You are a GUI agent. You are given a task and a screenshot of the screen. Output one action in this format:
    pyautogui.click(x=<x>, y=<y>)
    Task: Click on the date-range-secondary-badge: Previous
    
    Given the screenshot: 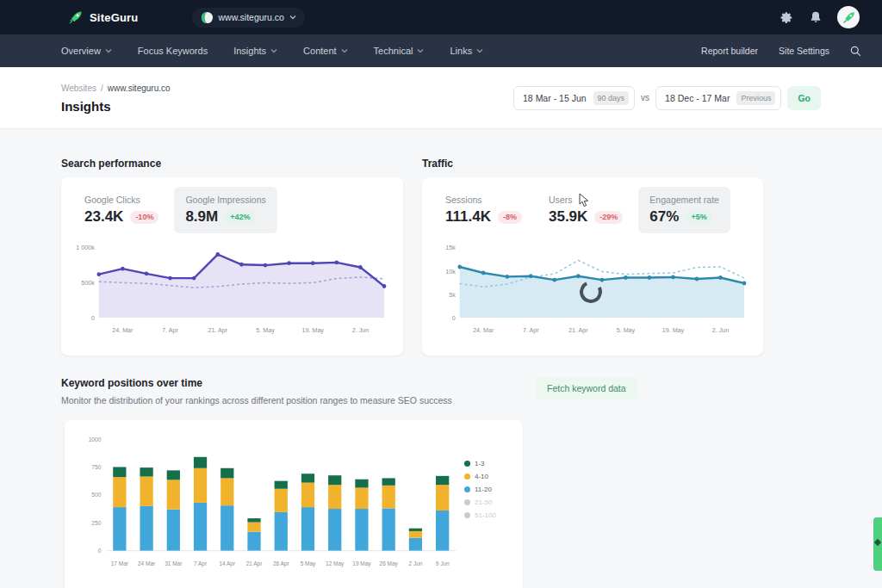 What is the action you would take?
    pyautogui.click(x=756, y=98)
    